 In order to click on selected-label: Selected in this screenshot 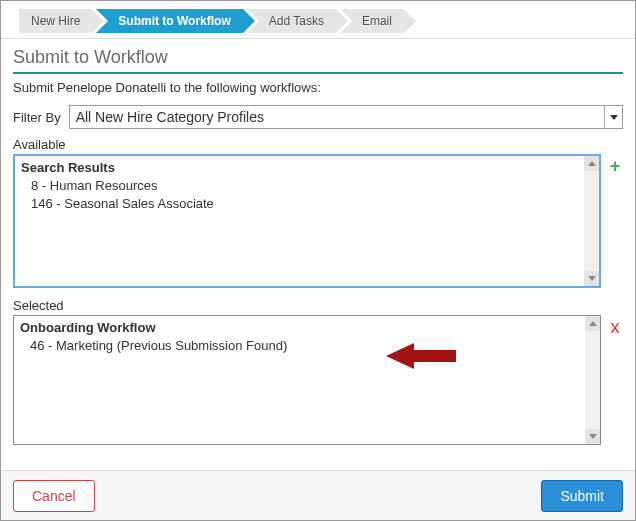, I will do `click(318, 306)`.